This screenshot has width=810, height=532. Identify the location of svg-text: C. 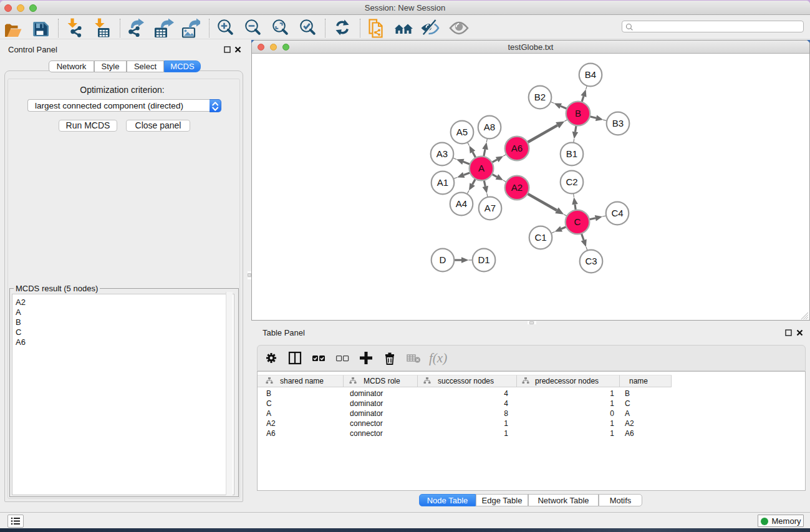
(577, 222).